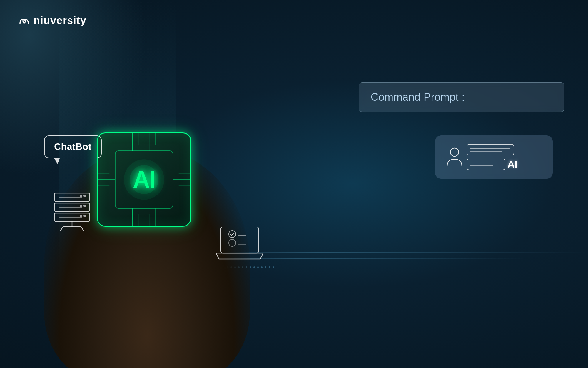  What do you see at coordinates (486, 164) in the screenshot?
I see `chat-bubble-2-svg` at bounding box center [486, 164].